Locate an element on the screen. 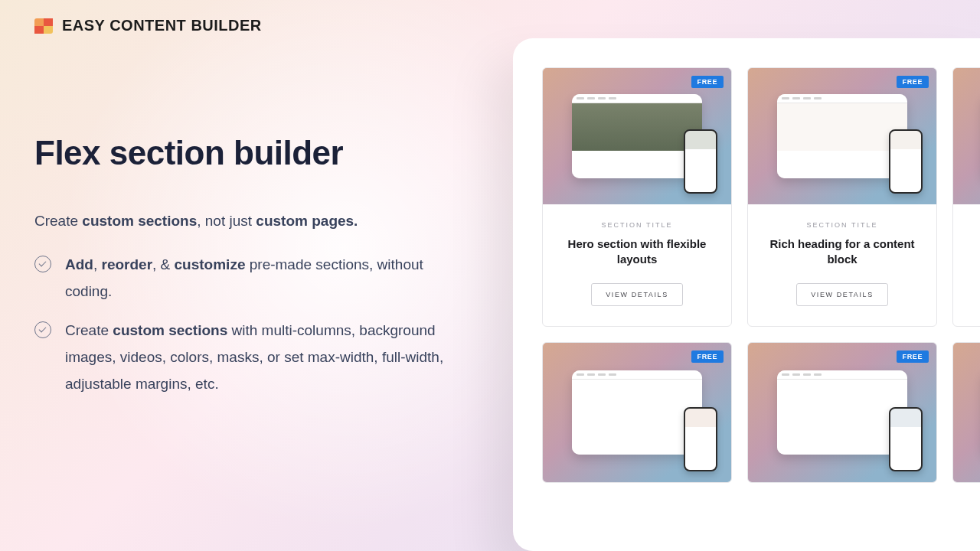  template-card: FREE Section Title Te View Details is located at coordinates (966, 197).